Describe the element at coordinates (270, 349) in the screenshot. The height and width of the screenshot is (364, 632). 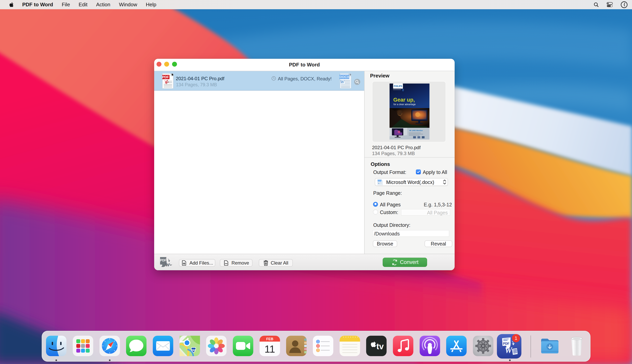
I see `svg-text: 11` at that location.